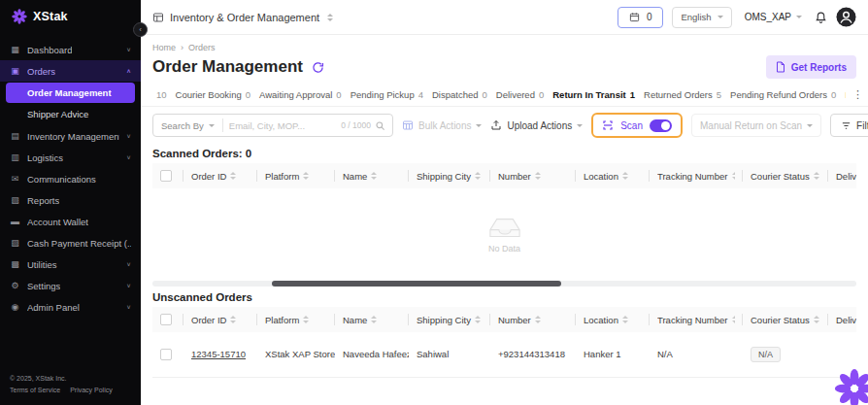  Describe the element at coordinates (214, 95) in the screenshot. I see `tab-courier-booking: Courier Booking0` at that location.